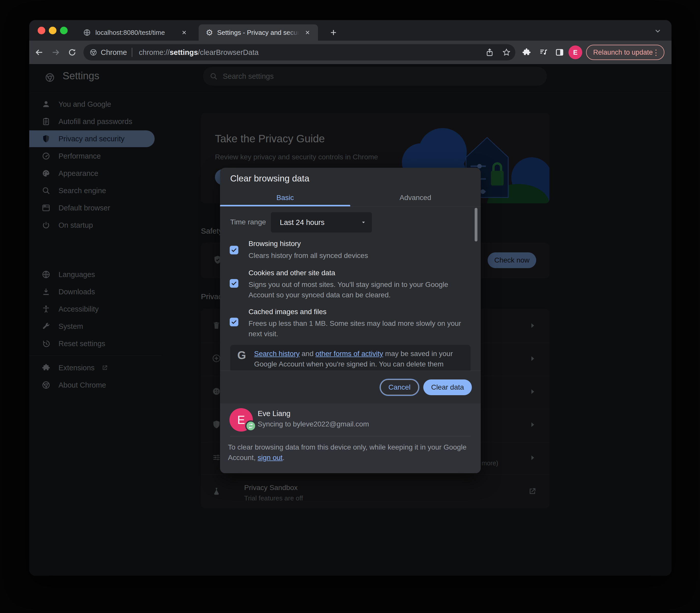 This screenshot has width=700, height=613. What do you see at coordinates (243, 458) in the screenshot?
I see `note-text: Account,` at bounding box center [243, 458].